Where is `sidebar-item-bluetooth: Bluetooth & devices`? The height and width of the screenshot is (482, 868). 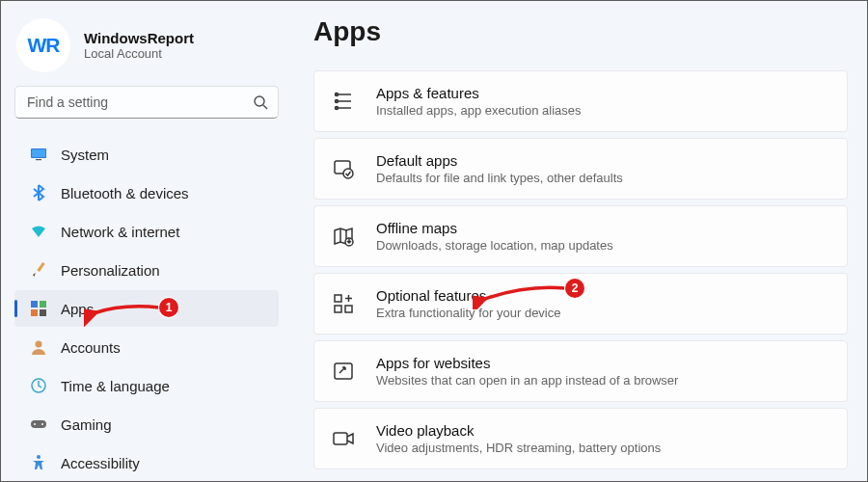
sidebar-item-bluetooth: Bluetooth & devices is located at coordinates (147, 193).